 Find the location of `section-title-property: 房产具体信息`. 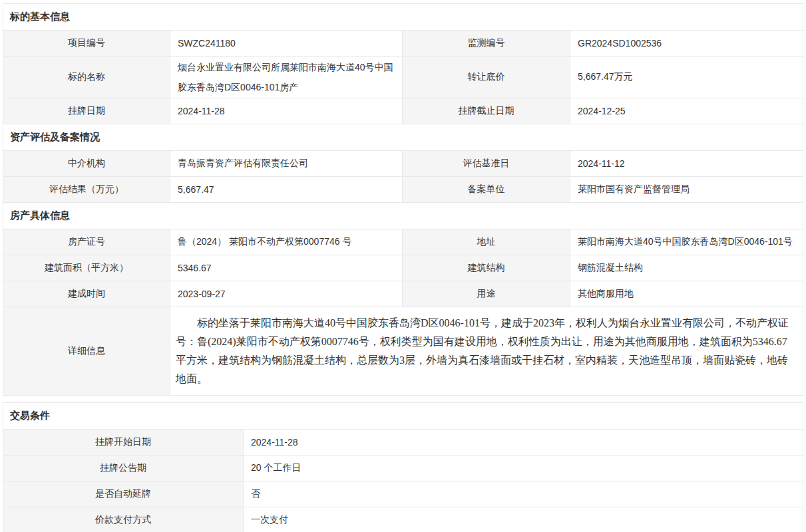

section-title-property: 房产具体信息 is located at coordinates (403, 216).